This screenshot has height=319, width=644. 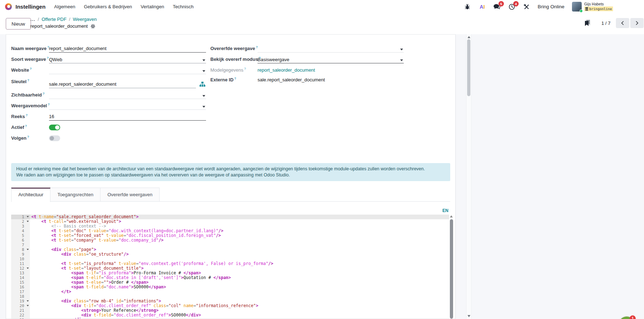 What do you see at coordinates (331, 59) in the screenshot?
I see `bekijk-overerf-modus-select: Basisweergave` at bounding box center [331, 59].